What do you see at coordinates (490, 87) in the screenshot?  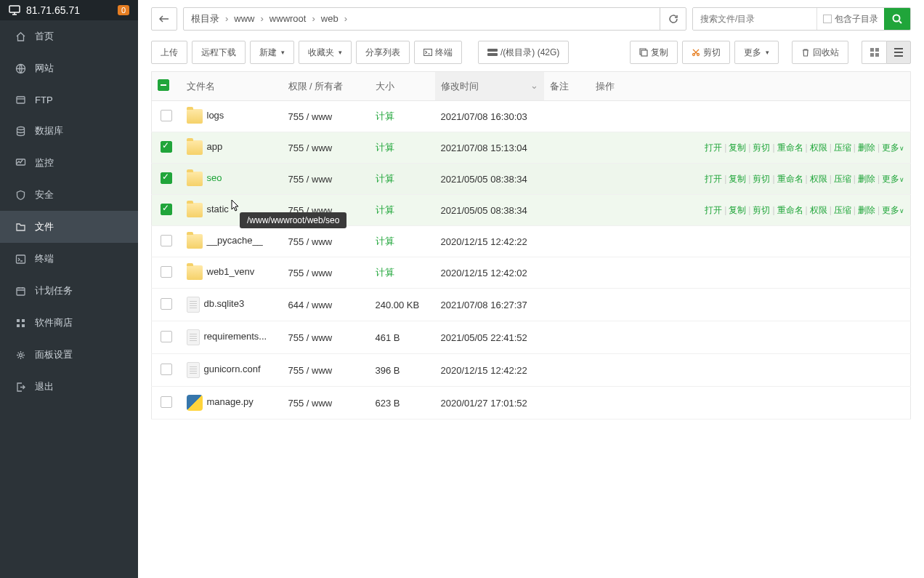 I see `column-mtime: 修改时间⌄` at bounding box center [490, 87].